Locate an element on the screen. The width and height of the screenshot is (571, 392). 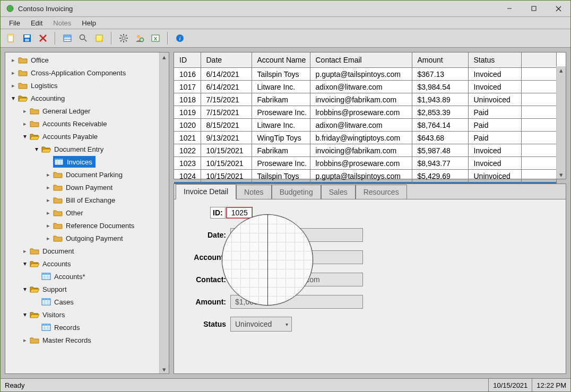
tree-item: General Ledger is located at coordinates (82, 111).